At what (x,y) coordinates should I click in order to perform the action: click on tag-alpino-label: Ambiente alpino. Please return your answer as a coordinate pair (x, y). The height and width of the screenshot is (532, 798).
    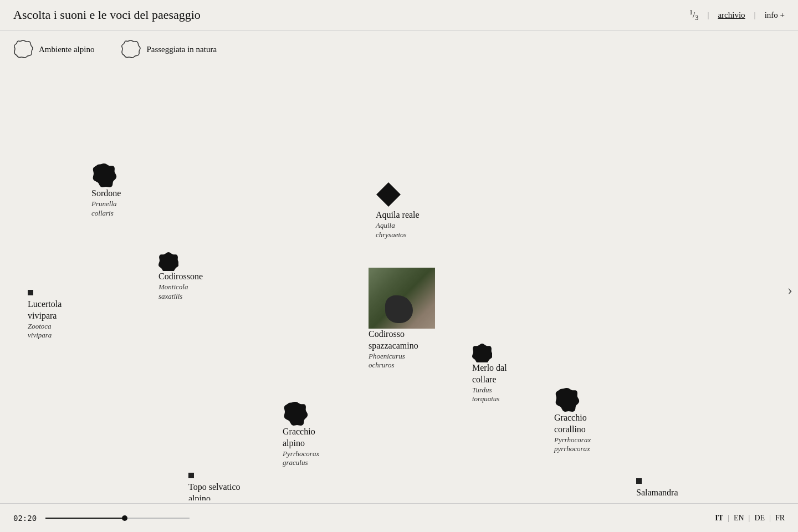
    Looking at the image, I should click on (66, 50).